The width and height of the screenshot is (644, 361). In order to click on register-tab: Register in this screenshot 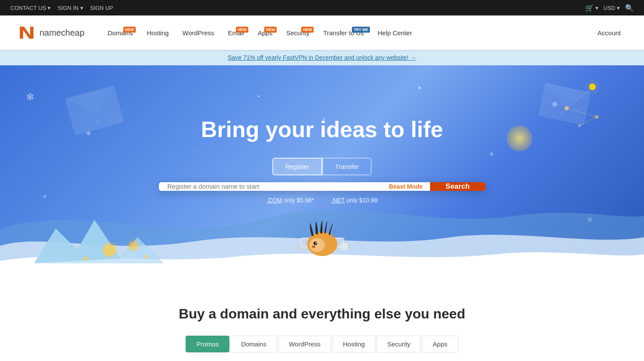, I will do `click(297, 167)`.